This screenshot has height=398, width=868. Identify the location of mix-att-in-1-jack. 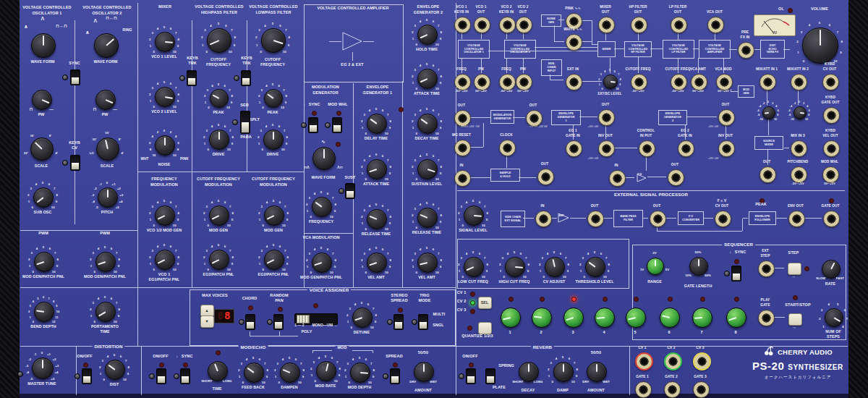
(768, 82).